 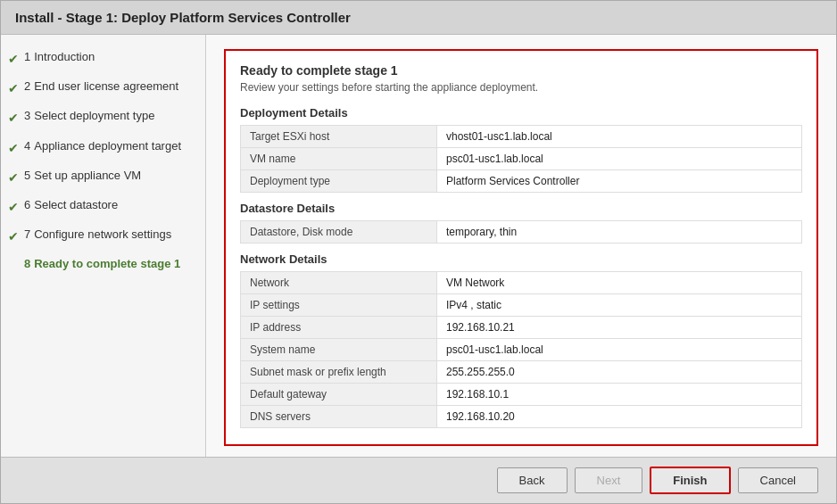 What do you see at coordinates (13, 178) in the screenshot?
I see `check-icon-5: ✔` at bounding box center [13, 178].